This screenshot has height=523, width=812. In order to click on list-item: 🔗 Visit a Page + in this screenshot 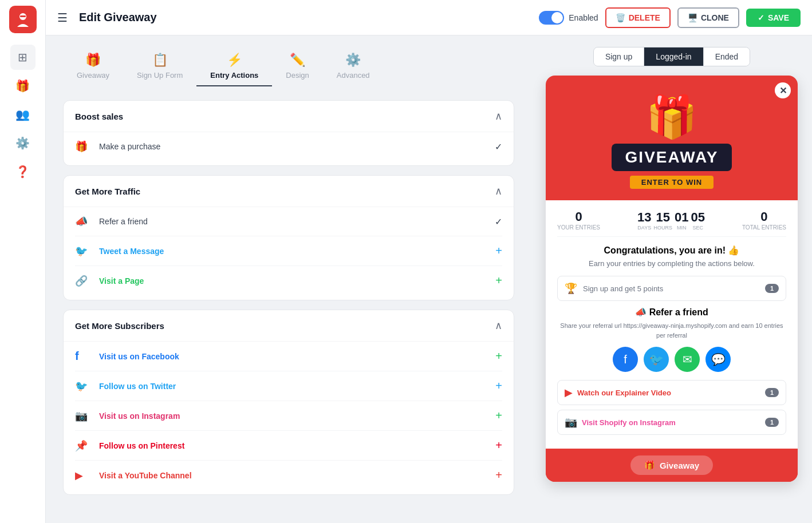, I will do `click(289, 280)`.